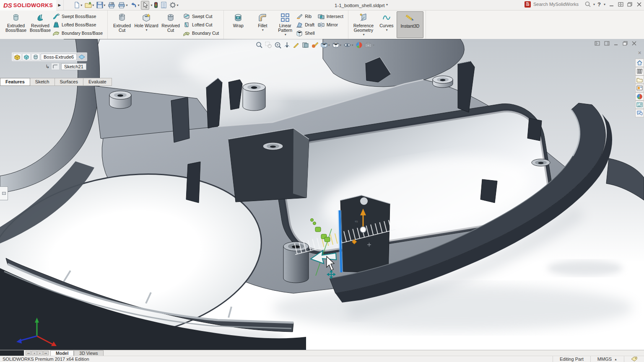  Describe the element at coordinates (40, 353) in the screenshot. I see `scroll-right-button: ▸` at that location.